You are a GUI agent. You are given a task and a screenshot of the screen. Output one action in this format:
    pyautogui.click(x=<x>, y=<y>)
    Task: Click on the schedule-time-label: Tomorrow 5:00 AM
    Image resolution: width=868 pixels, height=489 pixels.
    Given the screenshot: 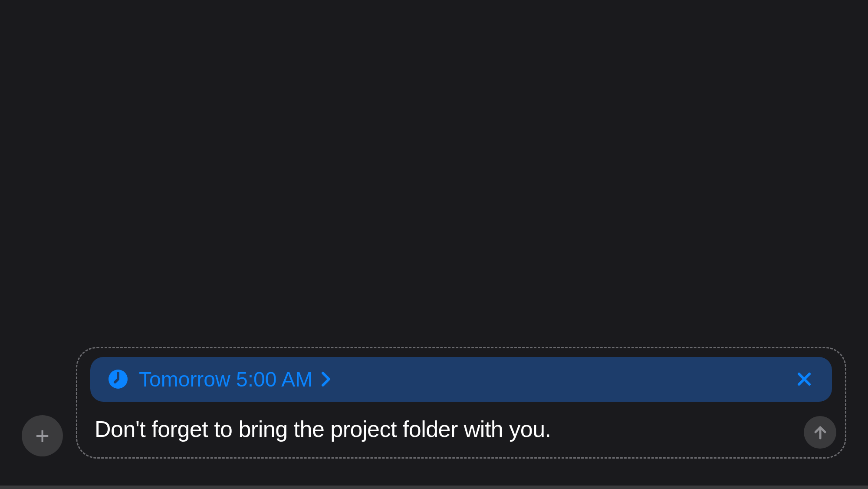 What is the action you would take?
    pyautogui.click(x=226, y=380)
    